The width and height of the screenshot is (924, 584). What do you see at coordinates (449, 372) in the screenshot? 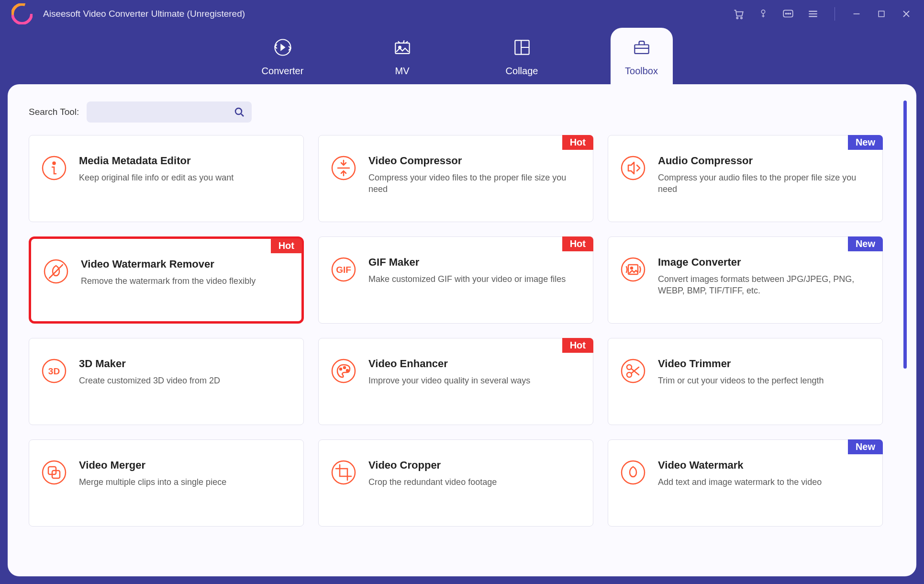
I see `tool-card-body: Video EnhancerImprove your video quality…` at bounding box center [449, 372].